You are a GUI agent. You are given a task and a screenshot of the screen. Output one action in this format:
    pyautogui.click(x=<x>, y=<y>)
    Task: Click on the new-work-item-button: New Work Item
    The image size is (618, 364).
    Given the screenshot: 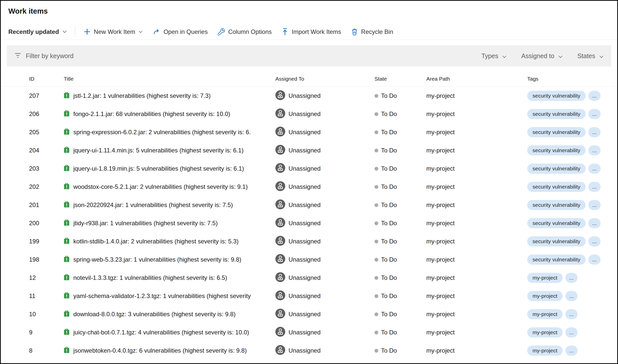 What is the action you would take?
    pyautogui.click(x=113, y=32)
    